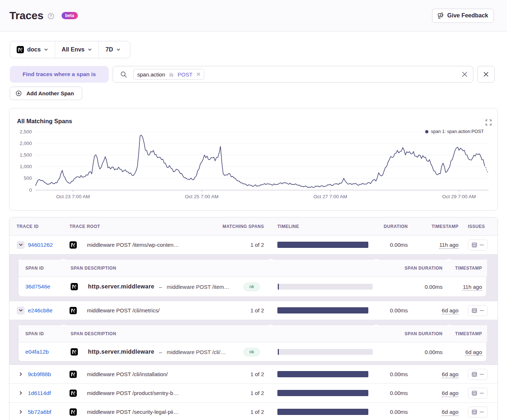 The width and height of the screenshot is (507, 420). I want to click on add-another-span-label: Add Another Span, so click(50, 93).